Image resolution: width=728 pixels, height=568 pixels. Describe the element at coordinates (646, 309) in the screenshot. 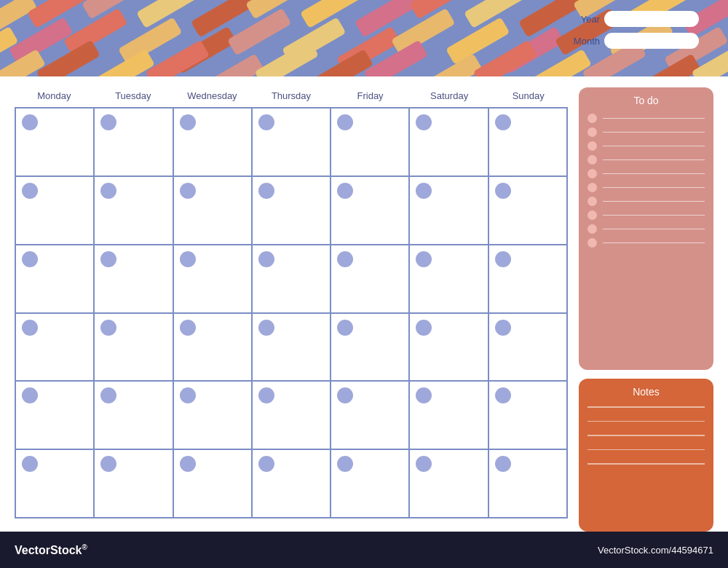

I see `sidebar: To do Notes` at that location.